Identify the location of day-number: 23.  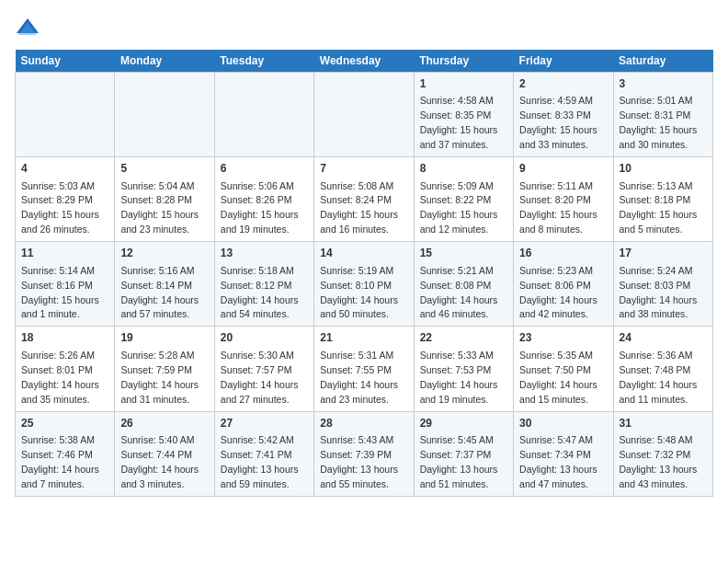
(563, 339).